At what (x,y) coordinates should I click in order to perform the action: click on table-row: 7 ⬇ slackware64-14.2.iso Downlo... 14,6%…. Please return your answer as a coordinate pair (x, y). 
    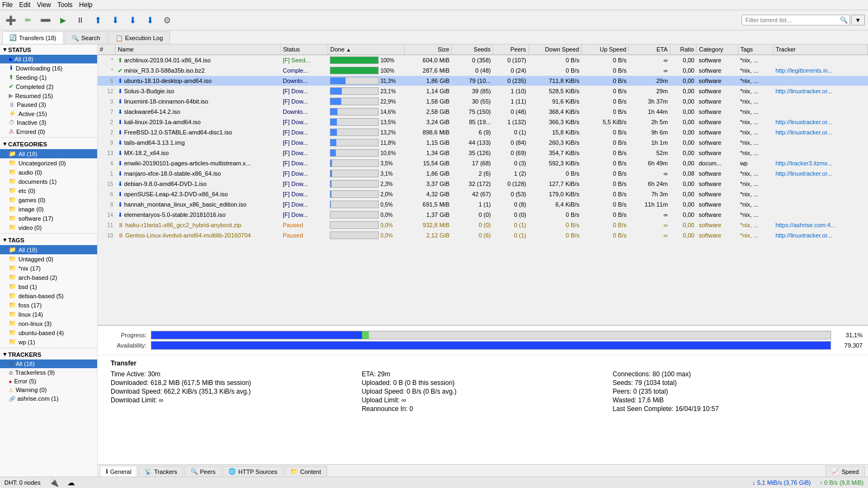
    Looking at the image, I should click on (483, 112).